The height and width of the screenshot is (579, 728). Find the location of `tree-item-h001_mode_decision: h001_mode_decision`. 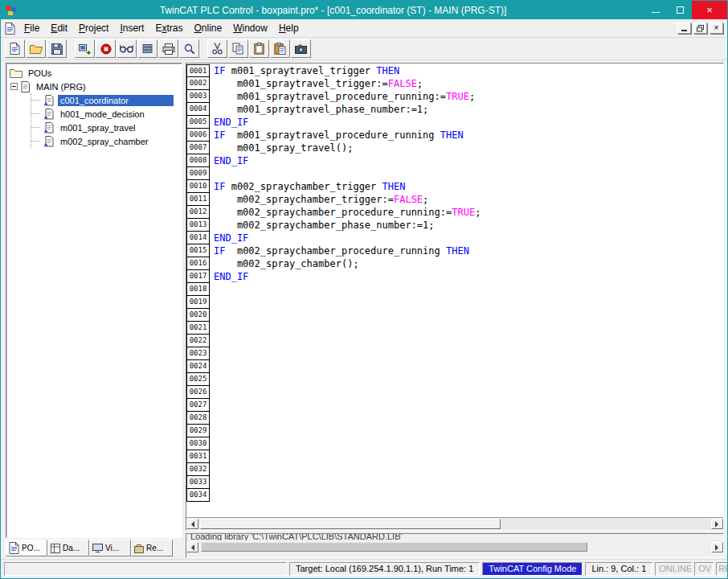

tree-item-h001_mode_decision: h001_mode_decision is located at coordinates (106, 114).